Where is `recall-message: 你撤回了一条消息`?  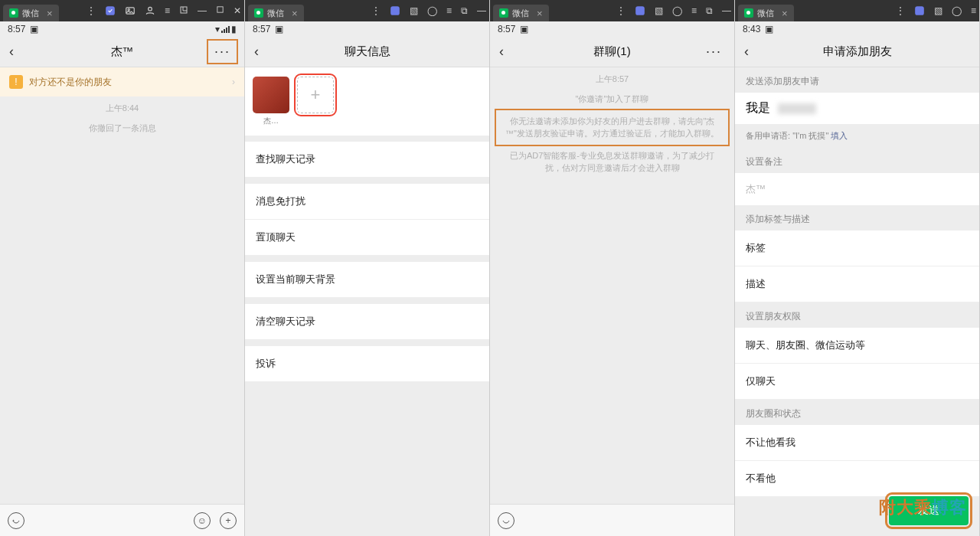
recall-message: 你撤回了一条消息 is located at coordinates (122, 129).